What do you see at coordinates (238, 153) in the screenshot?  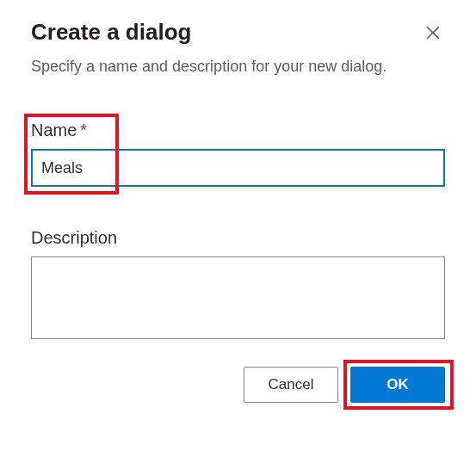 I see `name-field-group: Name*` at bounding box center [238, 153].